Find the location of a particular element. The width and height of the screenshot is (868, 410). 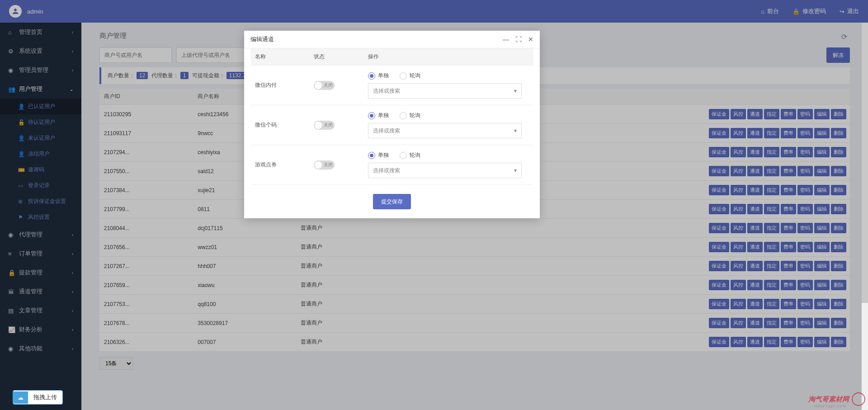

col-status: 状态 is located at coordinates (336, 57).